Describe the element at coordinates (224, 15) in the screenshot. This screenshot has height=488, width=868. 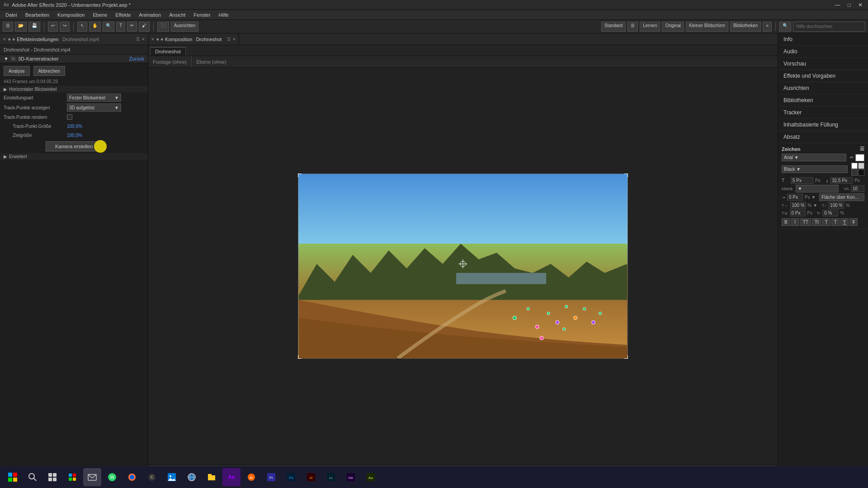
I see `menu-hilfe: Hilfe` at that location.